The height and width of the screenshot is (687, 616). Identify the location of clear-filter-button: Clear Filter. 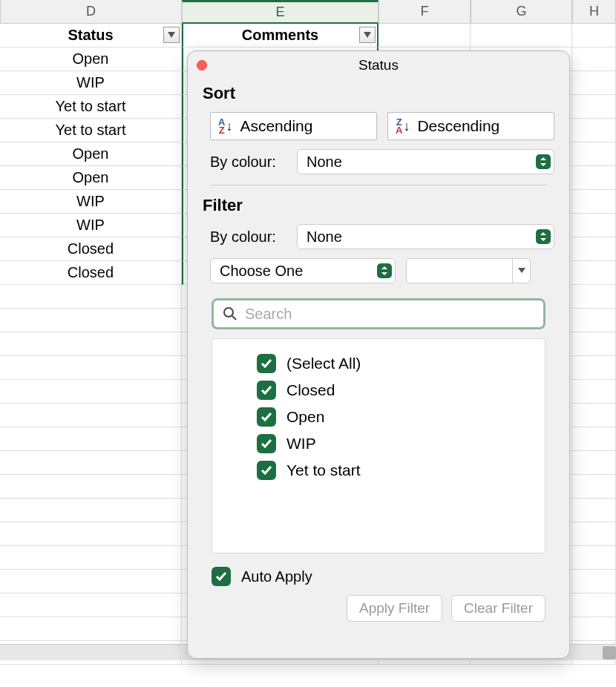
(499, 608).